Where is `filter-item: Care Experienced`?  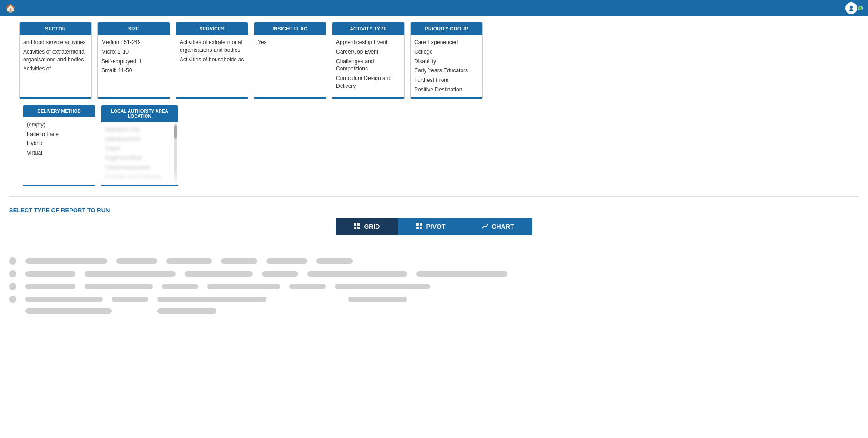 filter-item: Care Experienced is located at coordinates (447, 43).